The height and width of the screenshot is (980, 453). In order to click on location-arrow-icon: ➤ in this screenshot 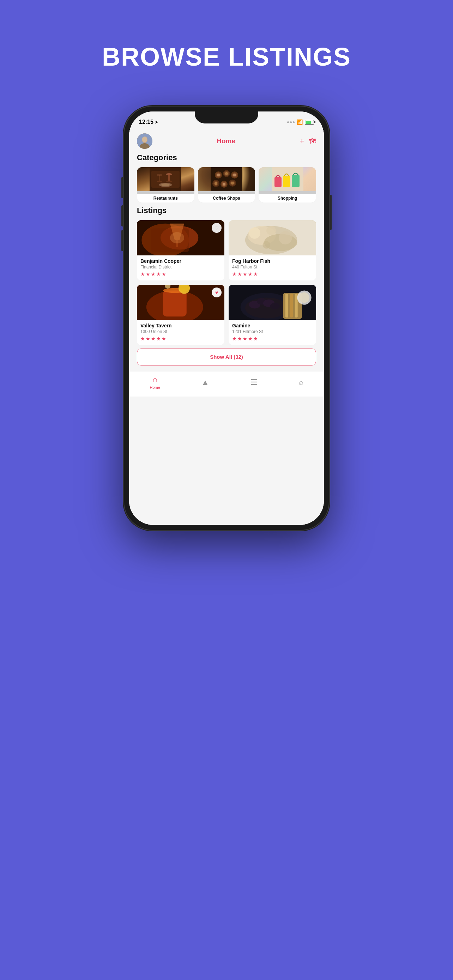, I will do `click(157, 122)`.